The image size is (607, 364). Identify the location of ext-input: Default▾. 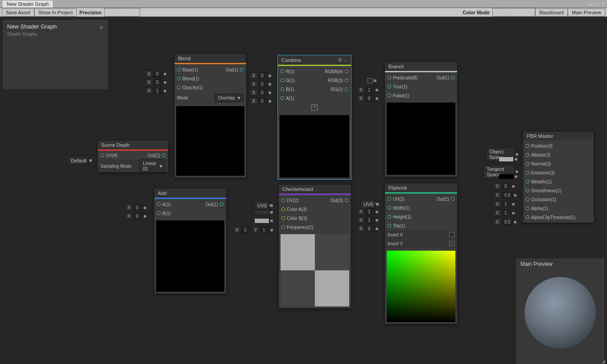
(80, 161).